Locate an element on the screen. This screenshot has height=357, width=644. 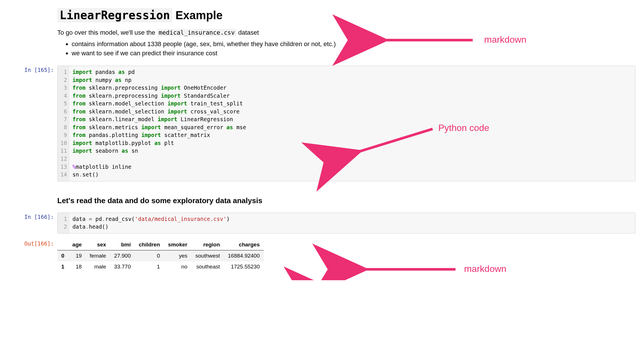
bullet-list: contains information about 1338 people (… is located at coordinates (346, 49).